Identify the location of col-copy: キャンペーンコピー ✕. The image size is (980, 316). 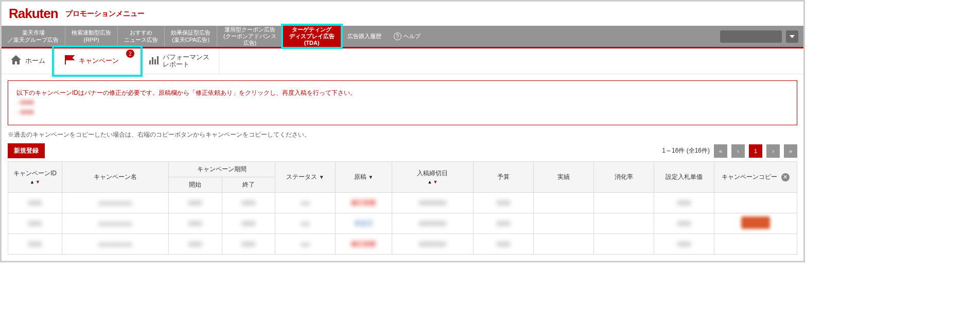
(756, 177).